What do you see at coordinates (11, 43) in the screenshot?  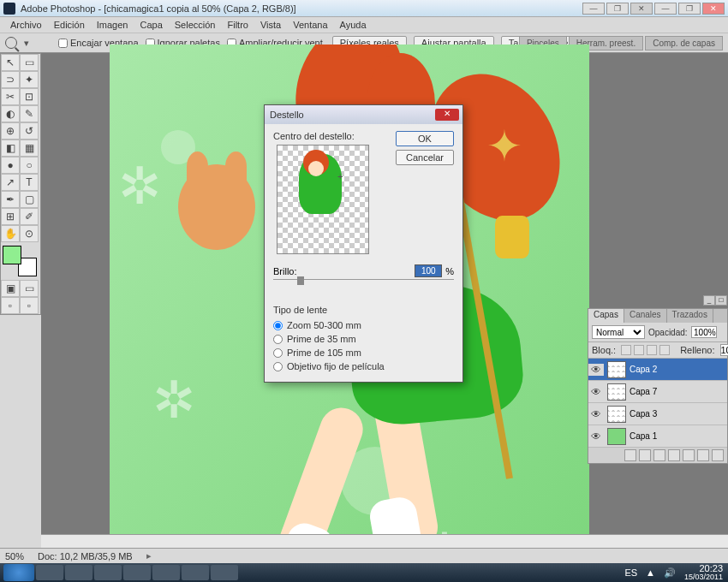 I see `zoom-tool-icon` at bounding box center [11, 43].